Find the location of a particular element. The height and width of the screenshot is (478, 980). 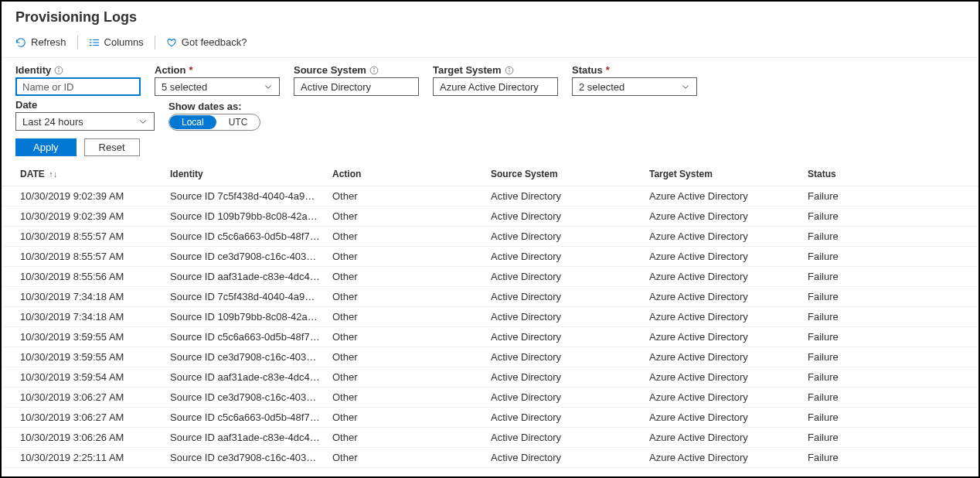

toggle-local: Local is located at coordinates (193, 122).